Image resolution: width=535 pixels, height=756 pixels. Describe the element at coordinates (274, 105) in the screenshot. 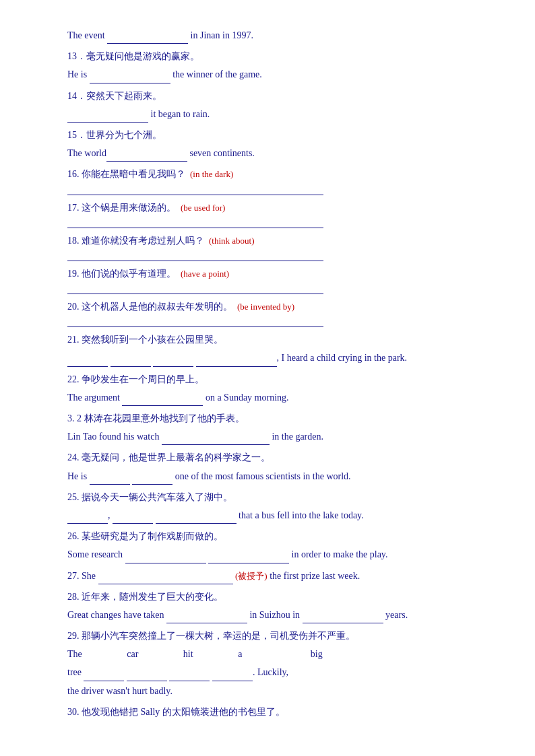

I see `question-14: 14．突然天下起雨来。 it began to rain.` at that location.